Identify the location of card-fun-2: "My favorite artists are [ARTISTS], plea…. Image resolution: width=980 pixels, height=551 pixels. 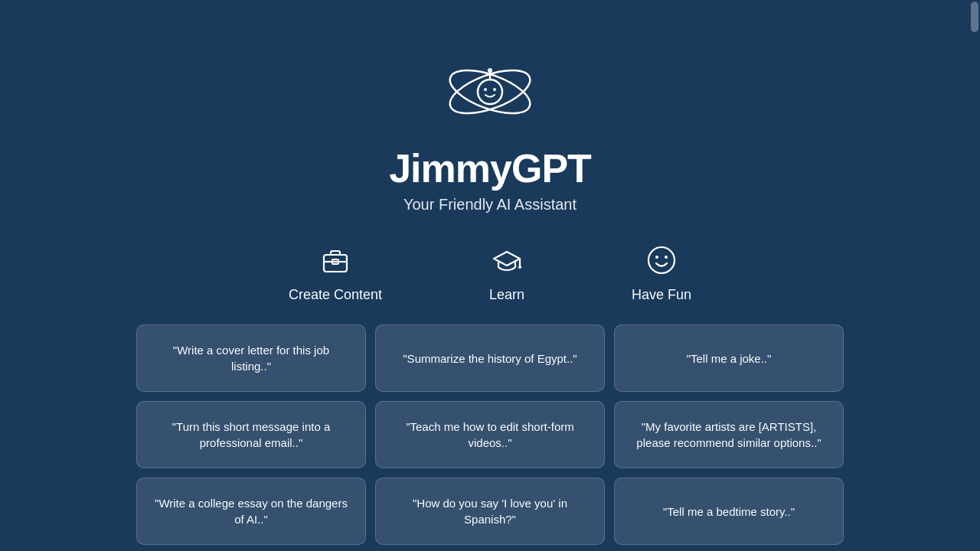
(729, 435).